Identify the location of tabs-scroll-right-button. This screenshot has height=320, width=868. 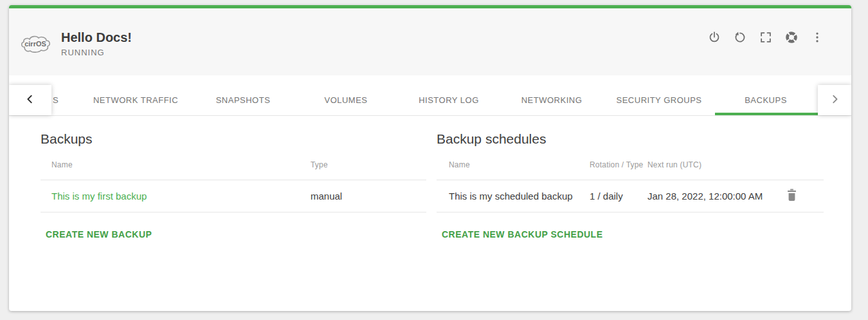
(835, 100).